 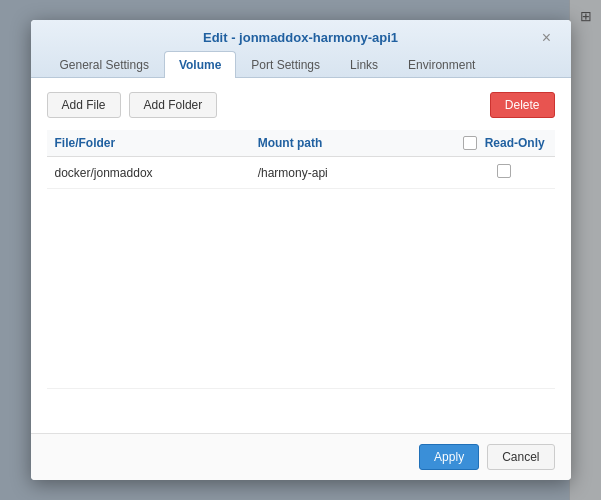 What do you see at coordinates (547, 38) in the screenshot?
I see `close-button: ×` at bounding box center [547, 38].